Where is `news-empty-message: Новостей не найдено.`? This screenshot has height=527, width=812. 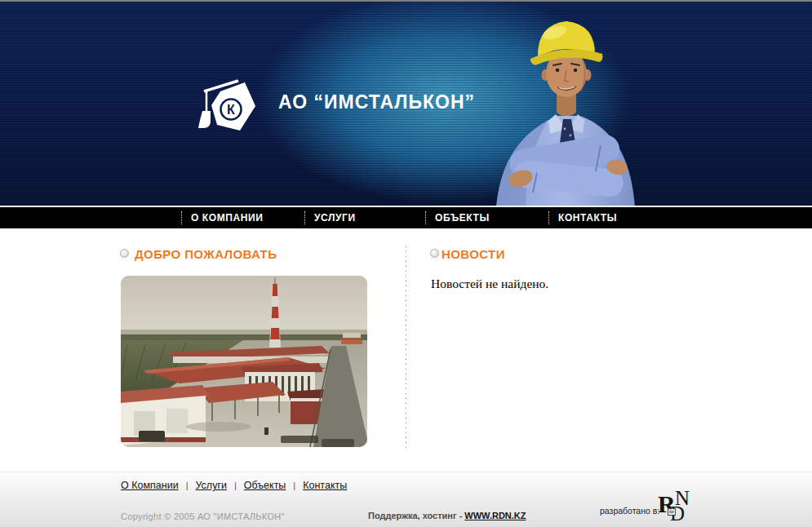
news-empty-message: Новостей не найдено. is located at coordinates (490, 284).